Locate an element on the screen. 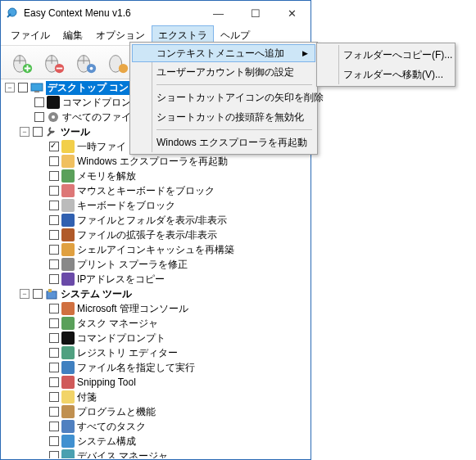 This screenshot has height=460, width=476. node-label: マウスとキーボードをブロック is located at coordinates (146, 192).